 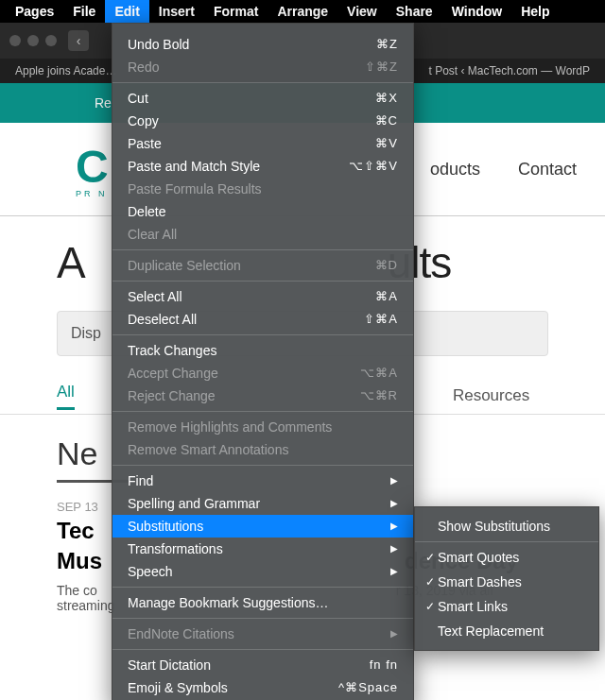 I want to click on menubar-app: Pages, so click(x=34, y=11).